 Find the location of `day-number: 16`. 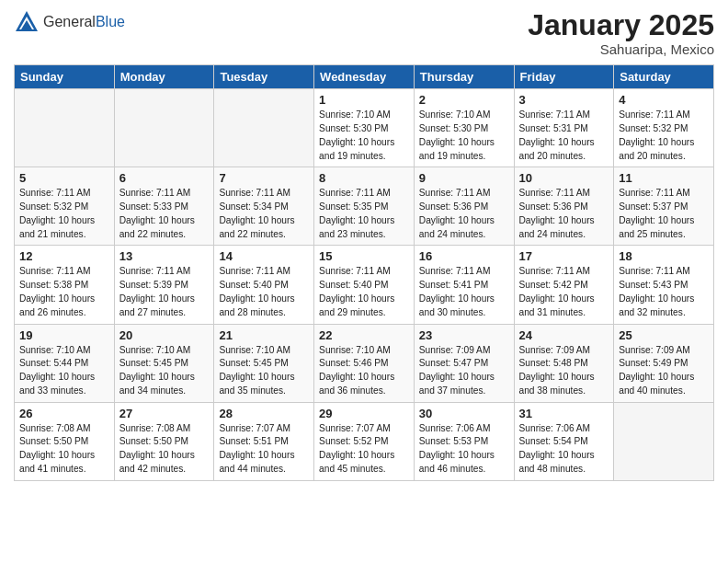

day-number: 16 is located at coordinates (464, 256).